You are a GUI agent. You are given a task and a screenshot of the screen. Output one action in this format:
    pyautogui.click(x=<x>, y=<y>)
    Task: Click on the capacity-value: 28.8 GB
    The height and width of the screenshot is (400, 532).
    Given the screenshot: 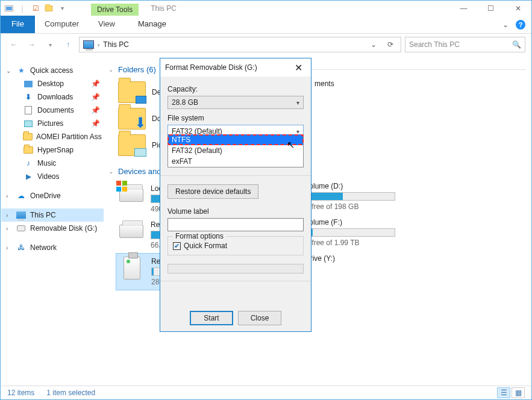 What is the action you would take?
    pyautogui.click(x=185, y=102)
    